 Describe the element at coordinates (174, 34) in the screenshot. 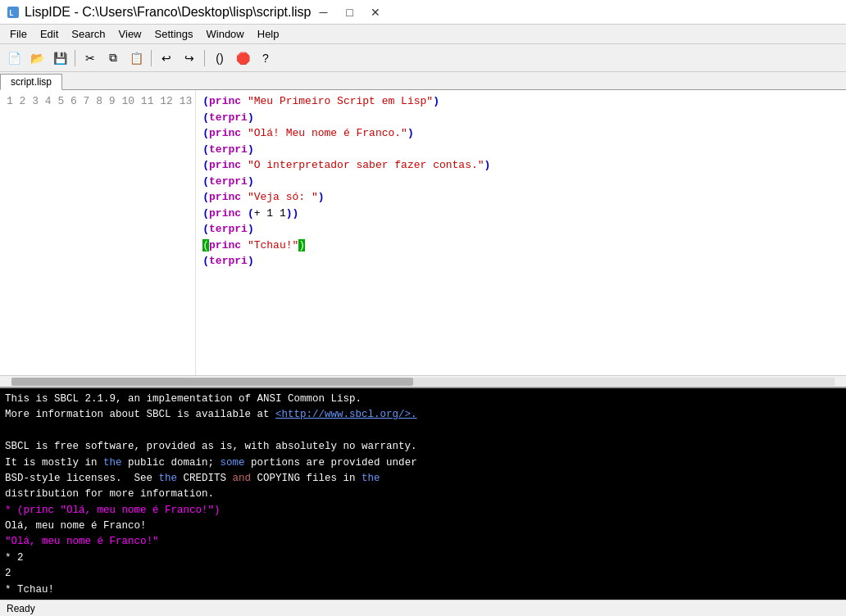

I see `menu-item-settings: Settings` at that location.